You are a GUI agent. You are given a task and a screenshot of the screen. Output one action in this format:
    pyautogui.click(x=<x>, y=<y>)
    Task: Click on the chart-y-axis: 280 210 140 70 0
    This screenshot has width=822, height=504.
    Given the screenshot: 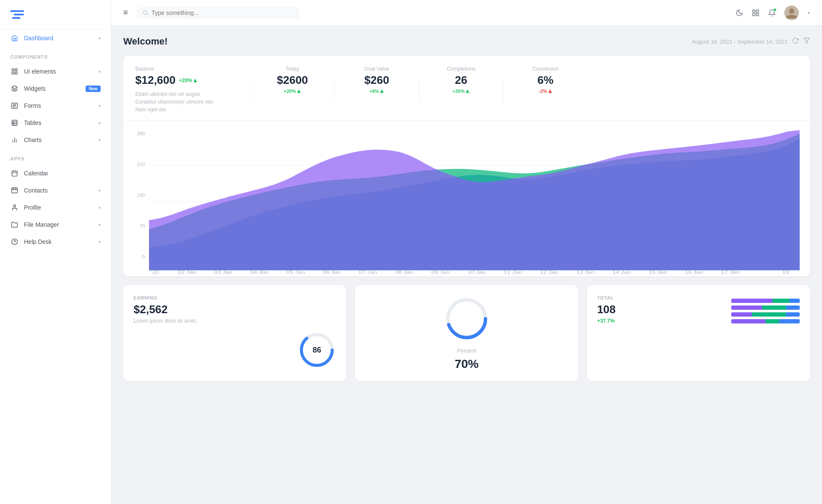 What is the action you would take?
    pyautogui.click(x=141, y=203)
    